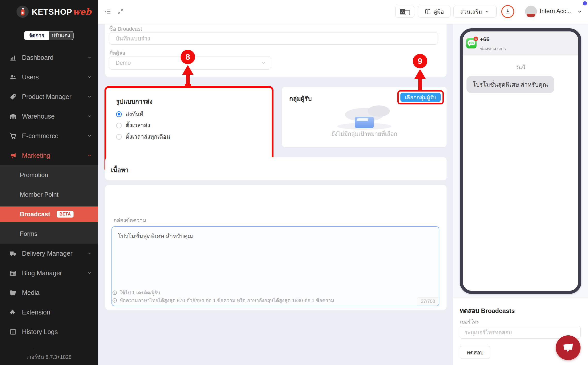 The image size is (588, 365). What do you see at coordinates (49, 357) in the screenshot?
I see `version-label: เวอร์ชัน 8.7.3+1828` at bounding box center [49, 357].